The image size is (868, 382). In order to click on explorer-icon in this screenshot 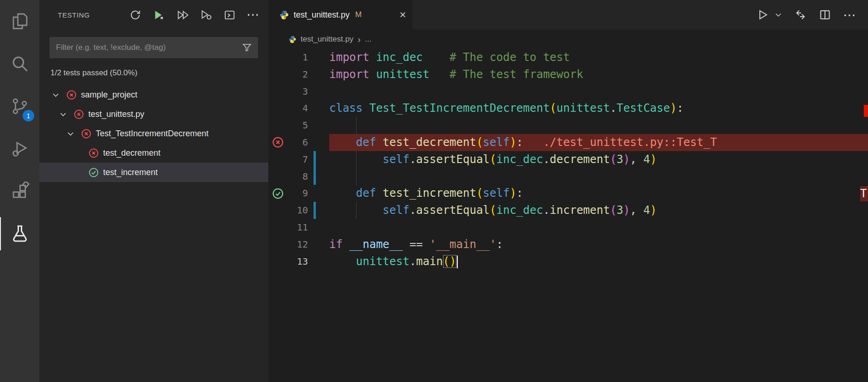, I will do `click(19, 21)`.